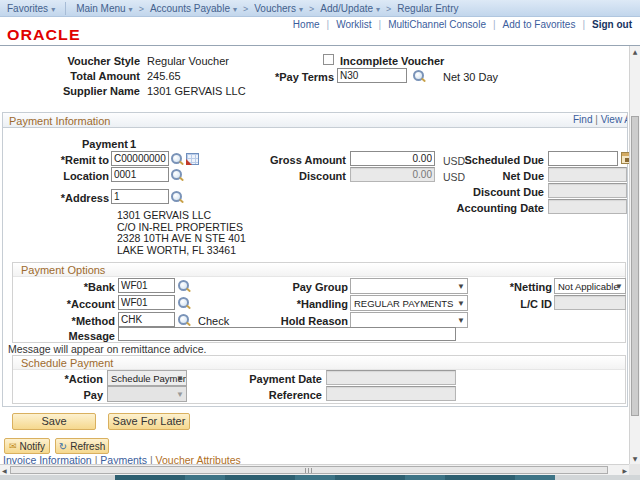  I want to click on action-label: *Action, so click(66, 379).